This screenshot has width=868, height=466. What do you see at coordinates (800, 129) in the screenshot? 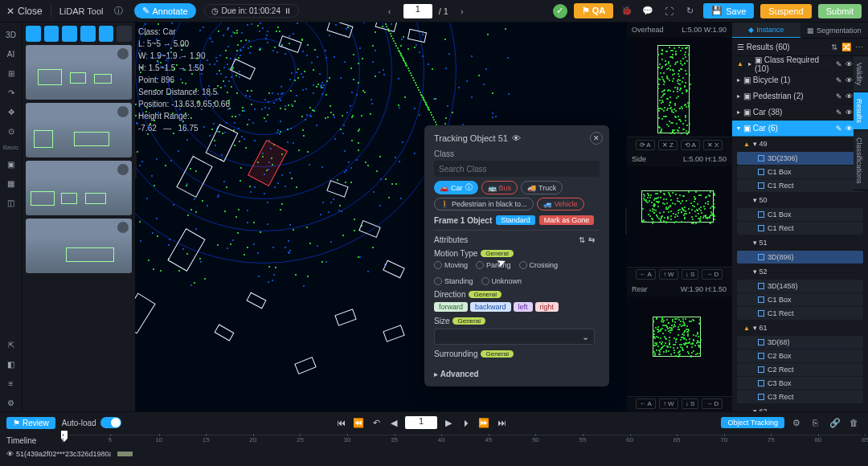
I see `category-row: ▾ ▣ Car (6)✎👁🗑` at bounding box center [800, 129].